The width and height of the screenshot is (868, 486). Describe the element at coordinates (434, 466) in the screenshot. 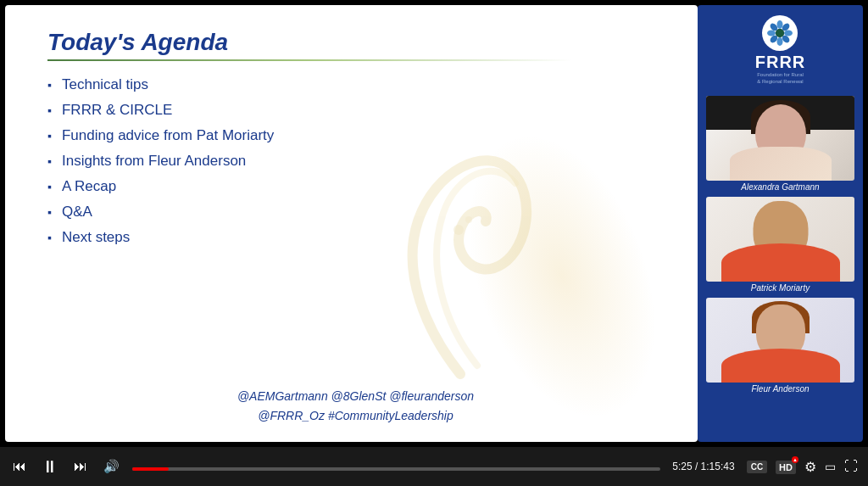

I see `controls-bar: ⏮ ⏸ ⏭ 🔊 5:25 / 1:15:43 CC HD ▲ ⚙ ▭ ⛶` at that location.